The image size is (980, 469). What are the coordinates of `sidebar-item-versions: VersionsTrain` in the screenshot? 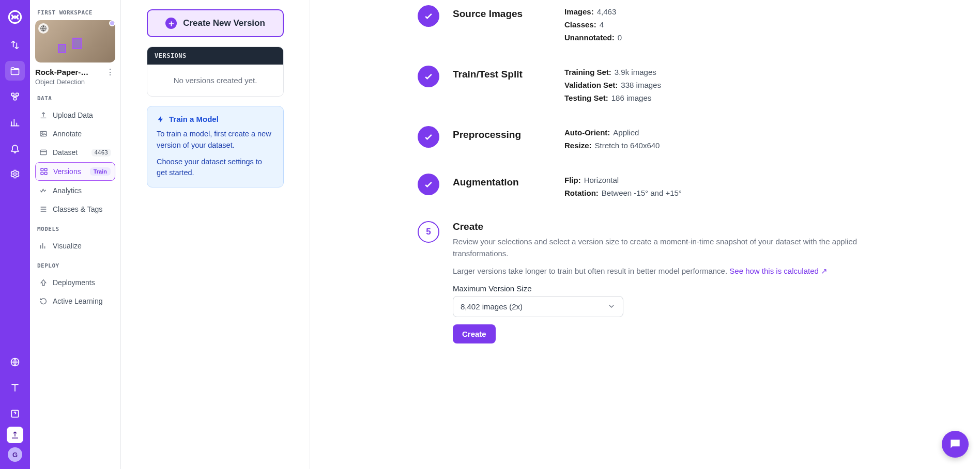 It's located at (75, 171).